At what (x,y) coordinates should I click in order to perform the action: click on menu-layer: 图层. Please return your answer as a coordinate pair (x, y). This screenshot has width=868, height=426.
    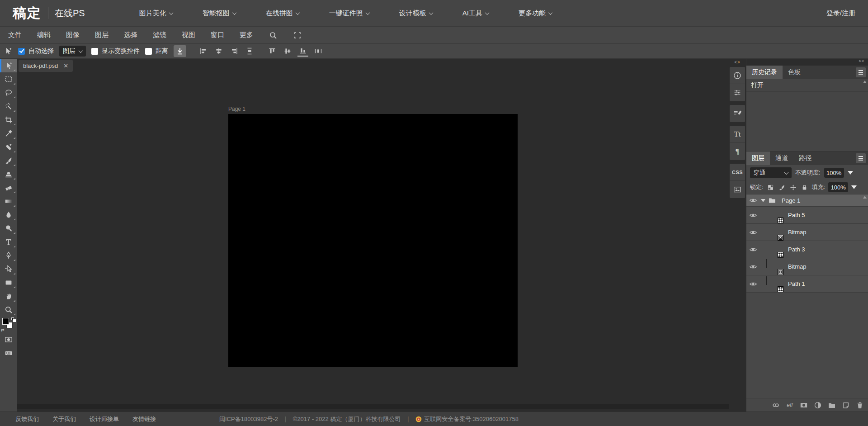
    Looking at the image, I should click on (102, 35).